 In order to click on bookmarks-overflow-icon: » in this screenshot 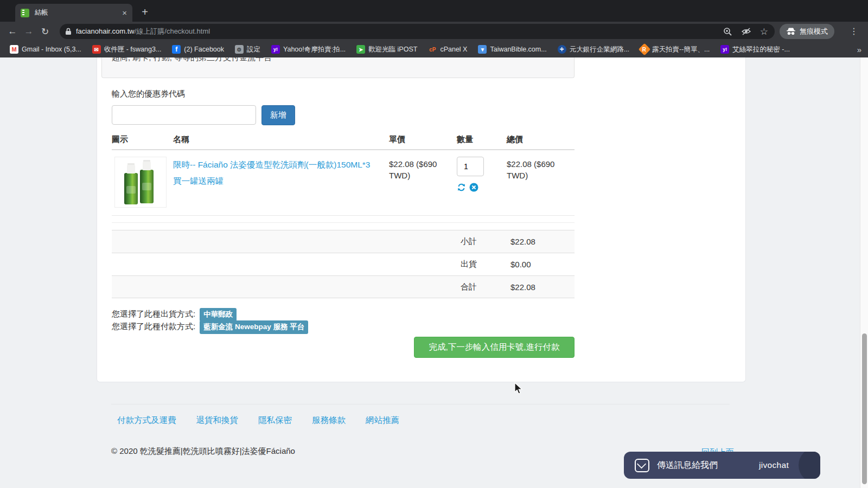, I will do `click(859, 50)`.